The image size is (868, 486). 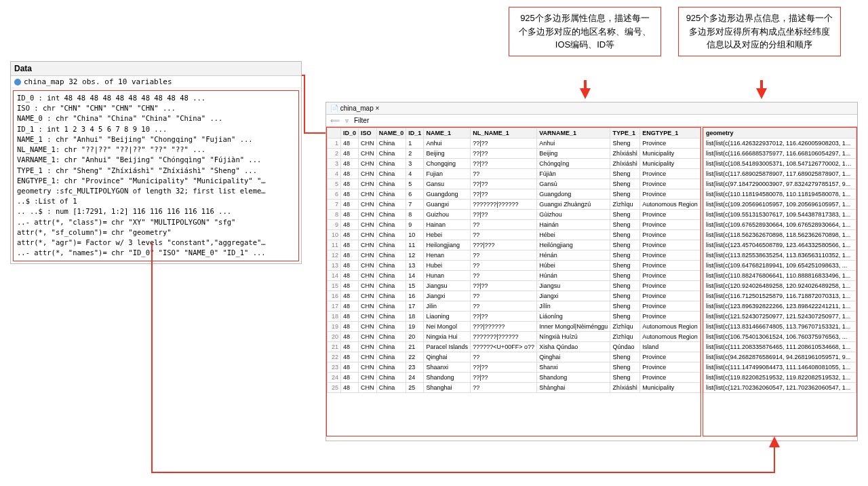 I want to click on col-header: ENGTYPE_1, so click(x=670, y=133).